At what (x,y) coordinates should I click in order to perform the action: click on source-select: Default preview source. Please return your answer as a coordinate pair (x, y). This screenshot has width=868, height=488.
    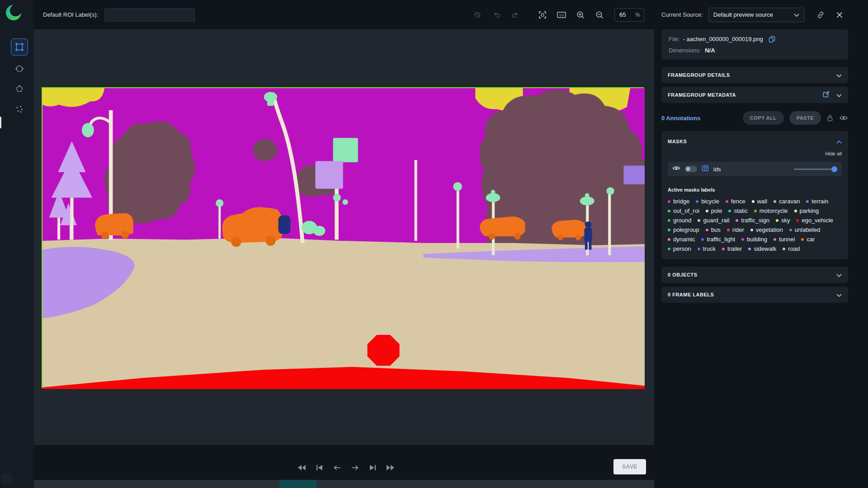
    Looking at the image, I should click on (756, 15).